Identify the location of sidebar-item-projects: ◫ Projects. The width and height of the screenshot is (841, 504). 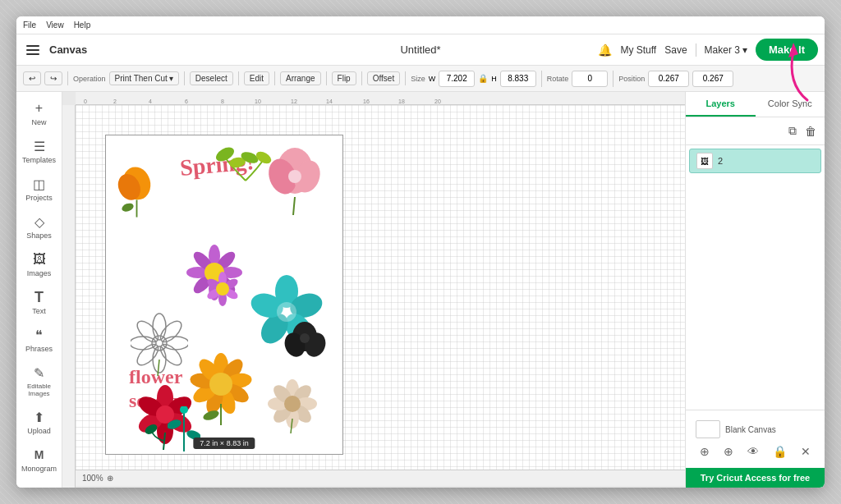
(39, 189).